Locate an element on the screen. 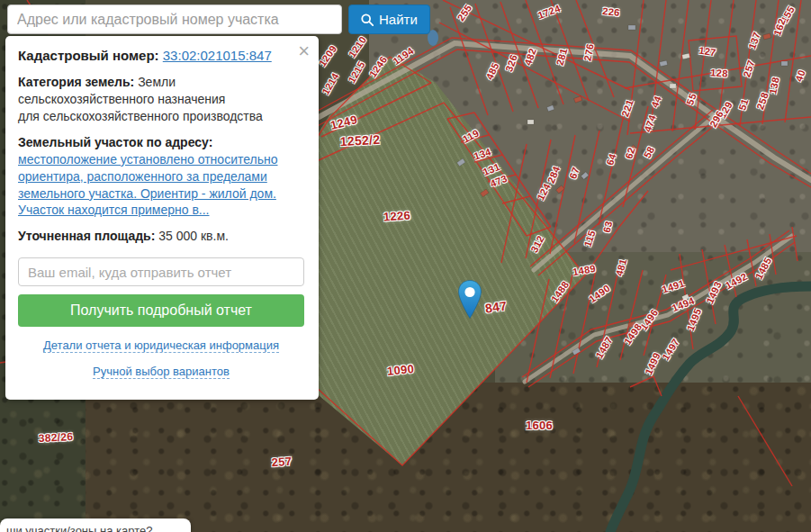 The image size is (811, 532). land-category-label: Категория земель: is located at coordinates (76, 82).